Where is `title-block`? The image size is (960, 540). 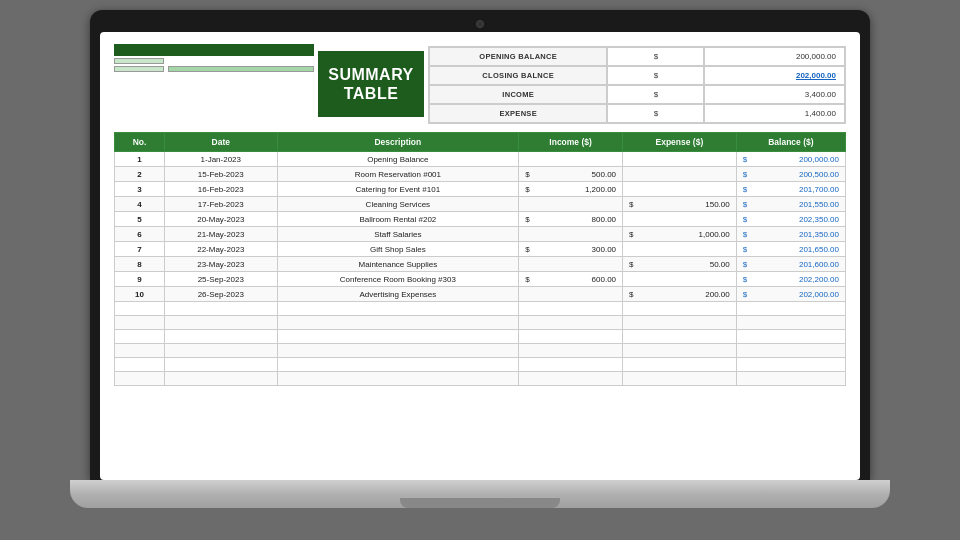
title-block is located at coordinates (214, 84).